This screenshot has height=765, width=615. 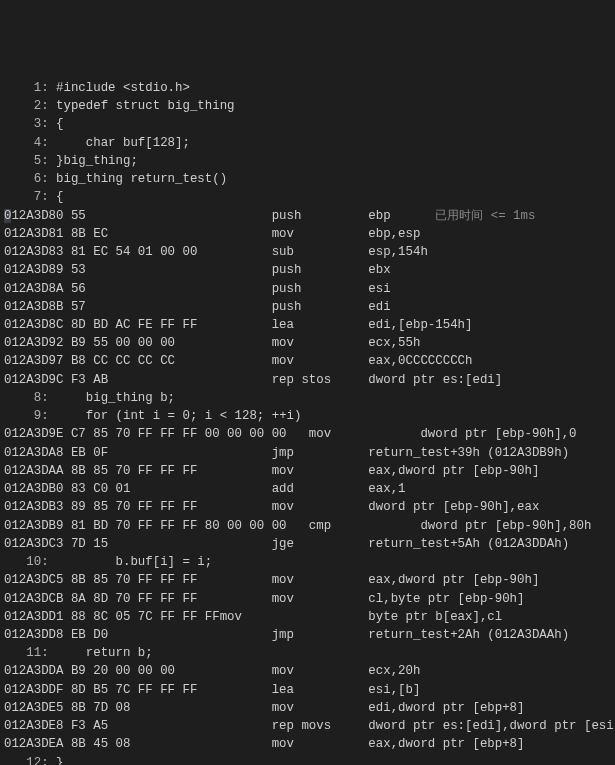 I want to click on asm-line: 012A3D83 81 EC 54 01 00 00 sub esp,154h, so click(x=308, y=252).